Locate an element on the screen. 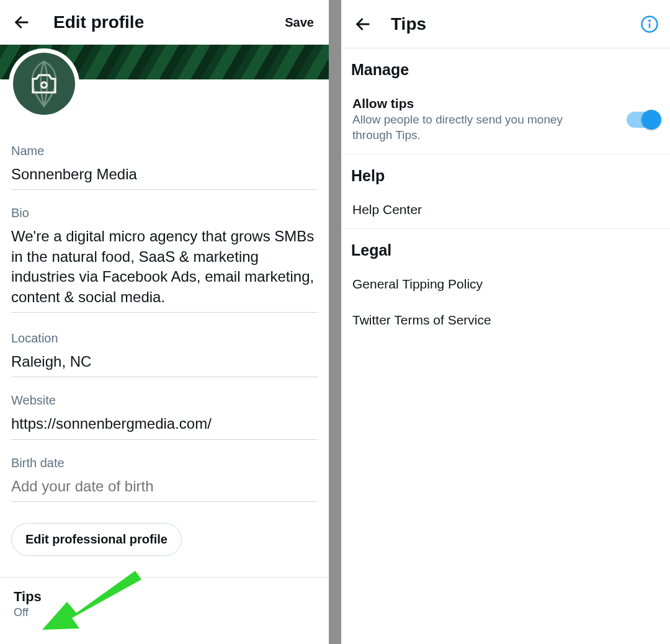 The image size is (670, 644). info-button is located at coordinates (650, 24).